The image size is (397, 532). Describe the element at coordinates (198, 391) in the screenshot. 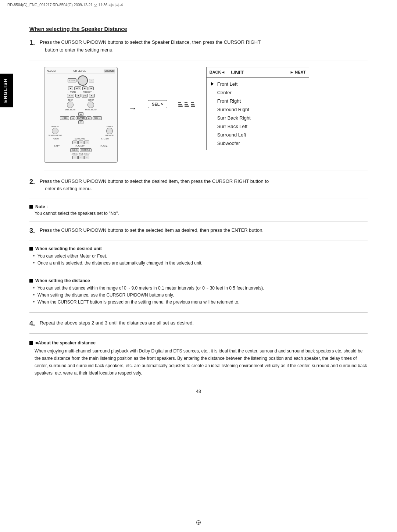

I see `page-number: 48` at that location.